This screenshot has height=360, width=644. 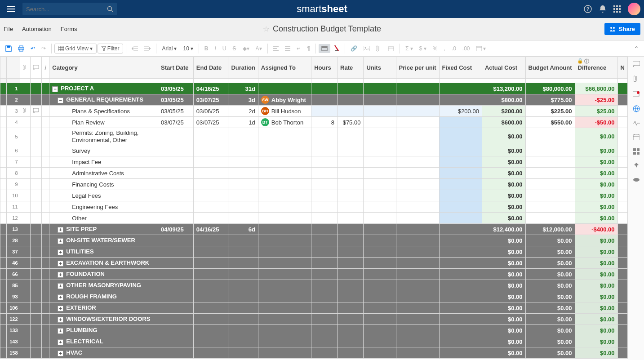 What do you see at coordinates (391, 49) in the screenshot?
I see `reminder-icon` at bounding box center [391, 49].